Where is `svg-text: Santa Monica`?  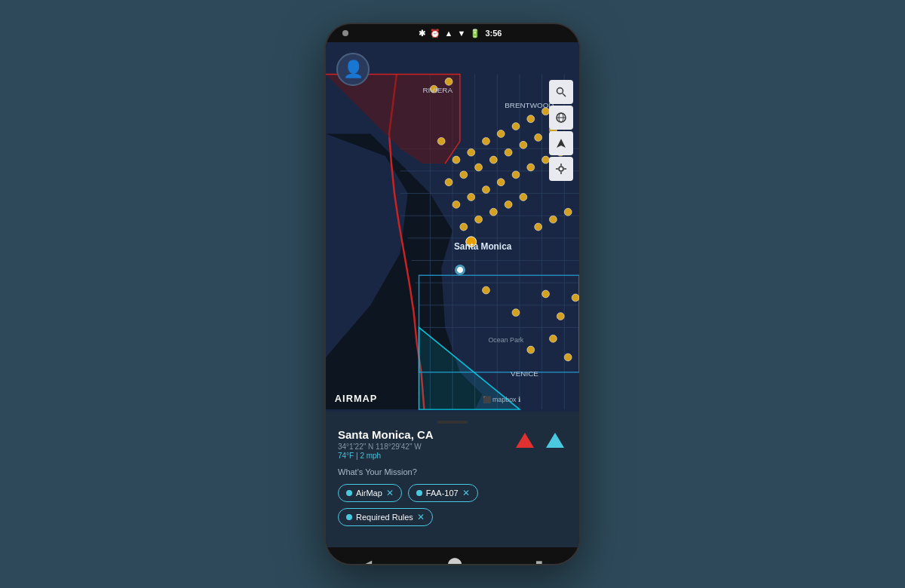 svg-text: Santa Monica is located at coordinates (483, 247).